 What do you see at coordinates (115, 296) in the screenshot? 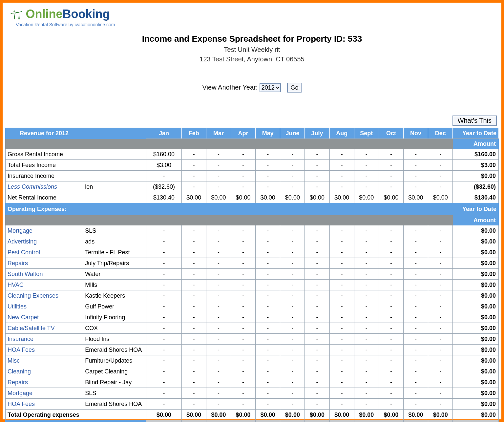
I see `vendor-cell: Kastle Keepers` at bounding box center [115, 296].